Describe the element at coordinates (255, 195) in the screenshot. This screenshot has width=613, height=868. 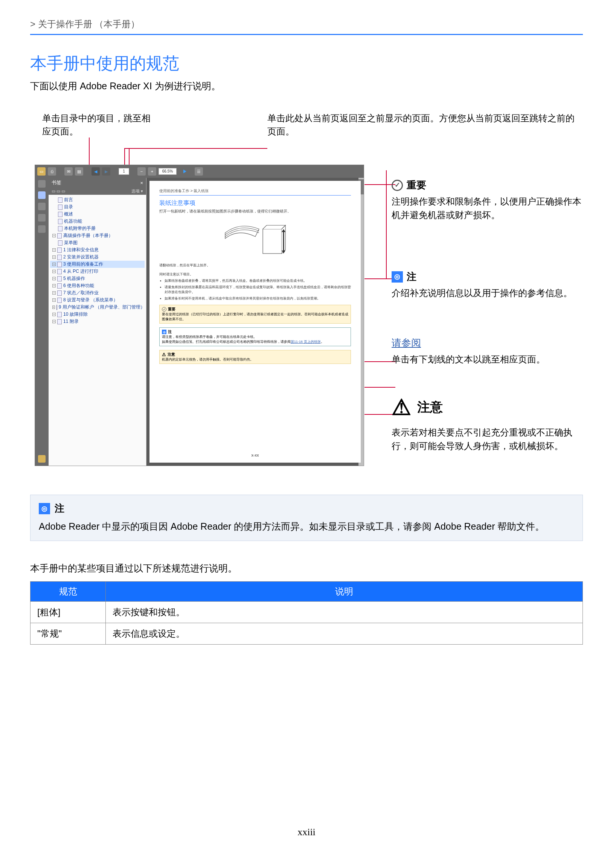
I see `doc-rule` at that location.